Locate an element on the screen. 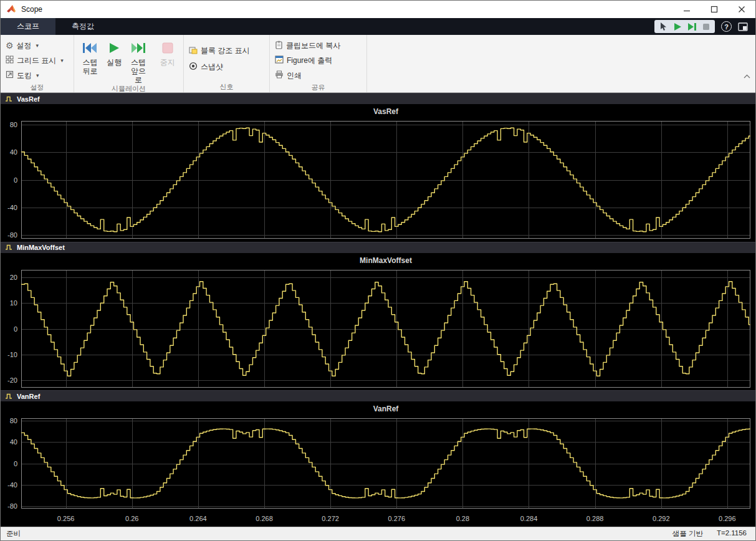 The image size is (756, 541). x-tick-label: 0.28 is located at coordinates (462, 519).